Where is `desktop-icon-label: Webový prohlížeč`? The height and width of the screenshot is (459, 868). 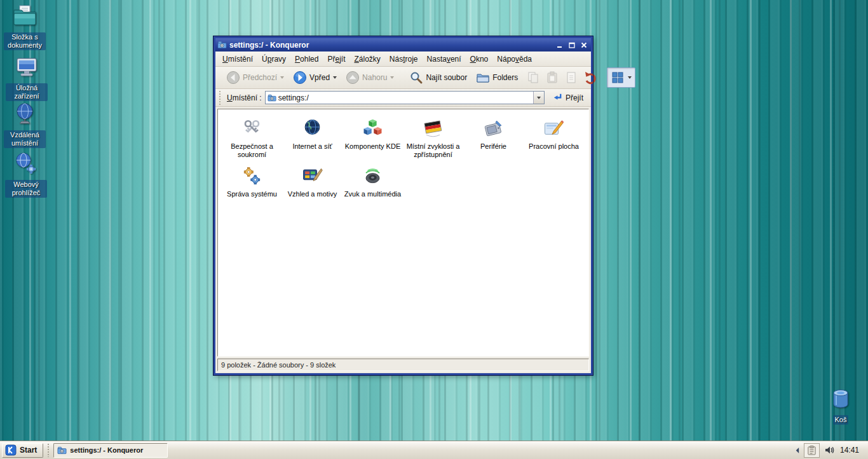 desktop-icon-label: Webový prohlížeč is located at coordinates (26, 189).